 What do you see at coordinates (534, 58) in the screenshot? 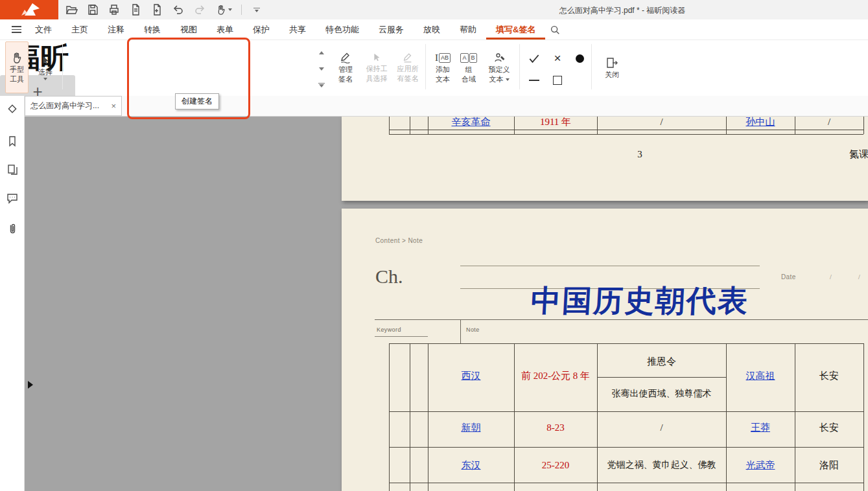
I see `check-stamp-button` at bounding box center [534, 58].